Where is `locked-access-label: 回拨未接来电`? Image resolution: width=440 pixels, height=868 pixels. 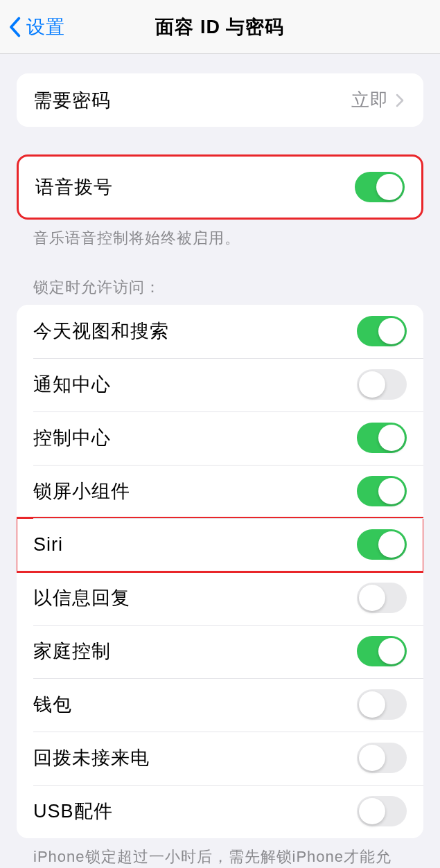
locked-access-label: 回拨未接来电 is located at coordinates (195, 758).